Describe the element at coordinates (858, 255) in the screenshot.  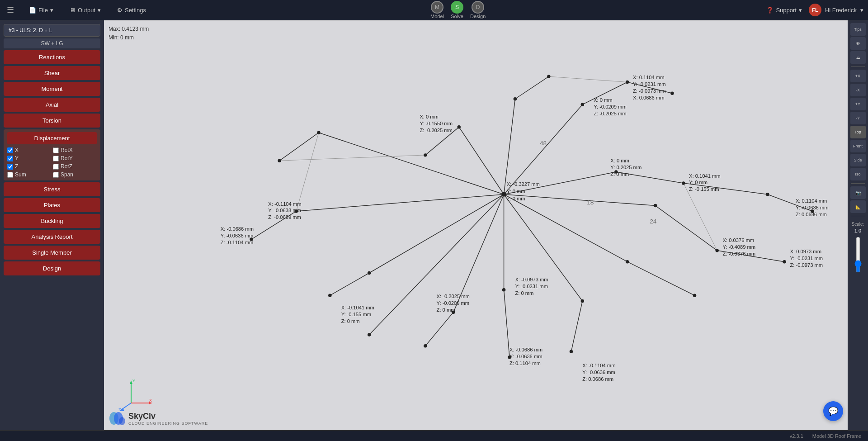
I see `scale-slider` at that location.